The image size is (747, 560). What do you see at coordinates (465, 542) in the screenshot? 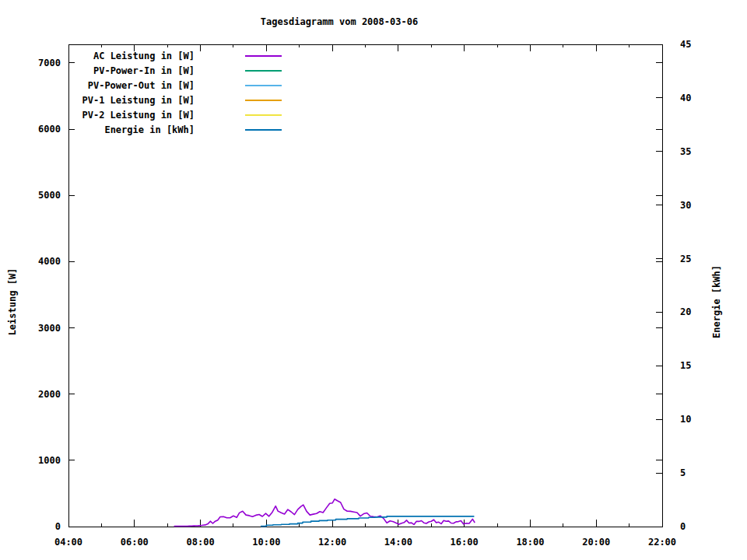
I see `x-tick-label: 16:00` at bounding box center [465, 542].